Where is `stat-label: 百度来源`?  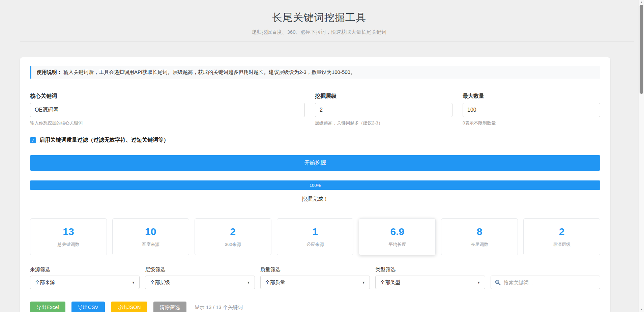
stat-label: 百度来源 is located at coordinates (151, 245).